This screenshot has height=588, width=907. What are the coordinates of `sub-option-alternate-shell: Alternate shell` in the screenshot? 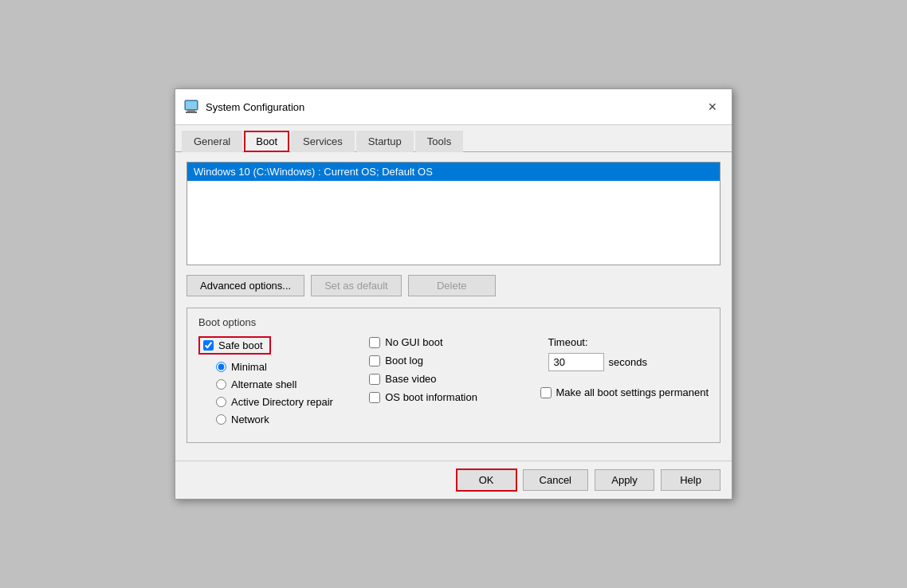 It's located at (285, 384).